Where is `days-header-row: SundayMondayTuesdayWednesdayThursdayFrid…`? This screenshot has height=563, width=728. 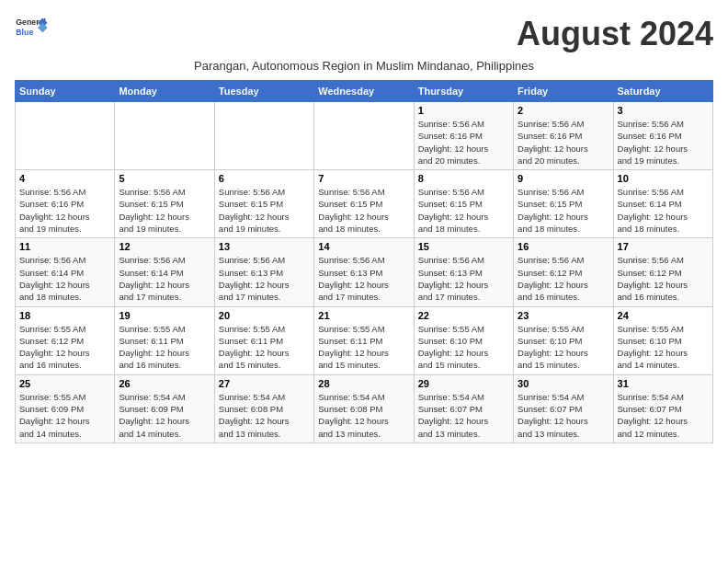 days-header-row: SundayMondayTuesdayWednesdayThursdayFrid… is located at coordinates (364, 92).